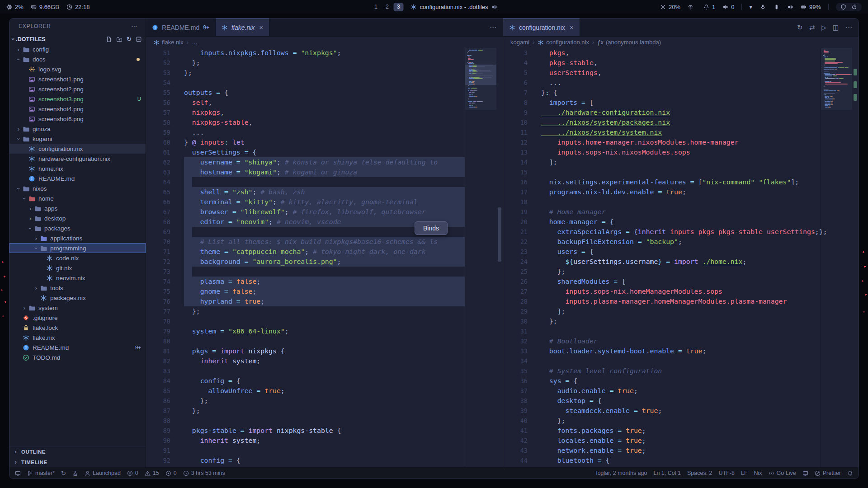 This screenshot has width=868, height=488. I want to click on tree-root-folder: › .DOTFILES ↻, so click(78, 39).